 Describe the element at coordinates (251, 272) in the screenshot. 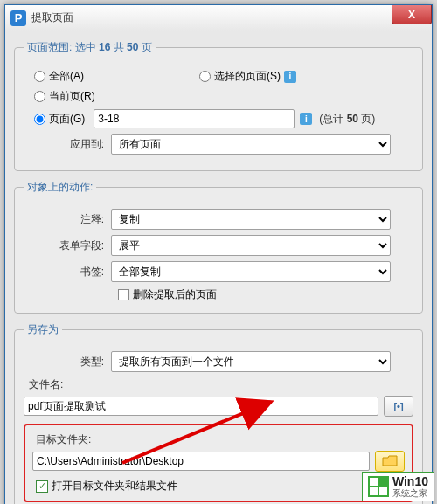

I see `bookmarks-select: 全部复制` at that location.